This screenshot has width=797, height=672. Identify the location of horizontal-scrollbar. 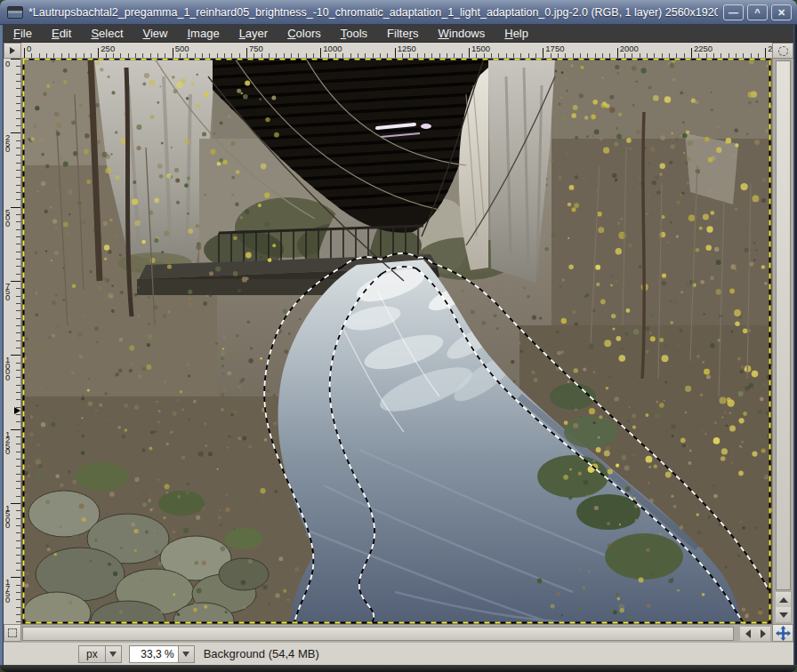
(397, 633).